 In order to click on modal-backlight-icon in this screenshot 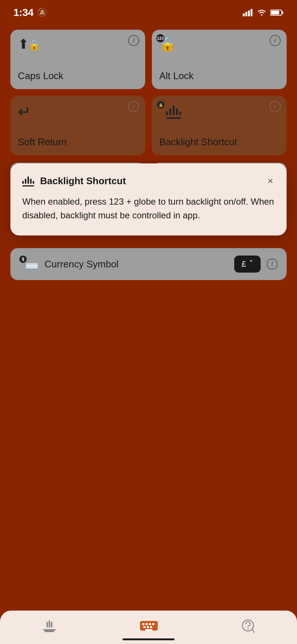, I will do `click(28, 181)`.